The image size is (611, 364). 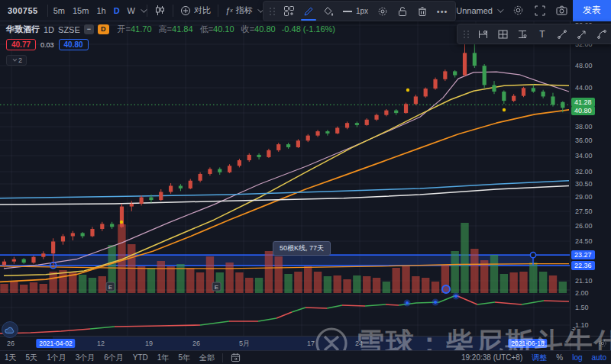 What do you see at coordinates (328, 11) in the screenshot?
I see `fill-color-button` at bounding box center [328, 11].